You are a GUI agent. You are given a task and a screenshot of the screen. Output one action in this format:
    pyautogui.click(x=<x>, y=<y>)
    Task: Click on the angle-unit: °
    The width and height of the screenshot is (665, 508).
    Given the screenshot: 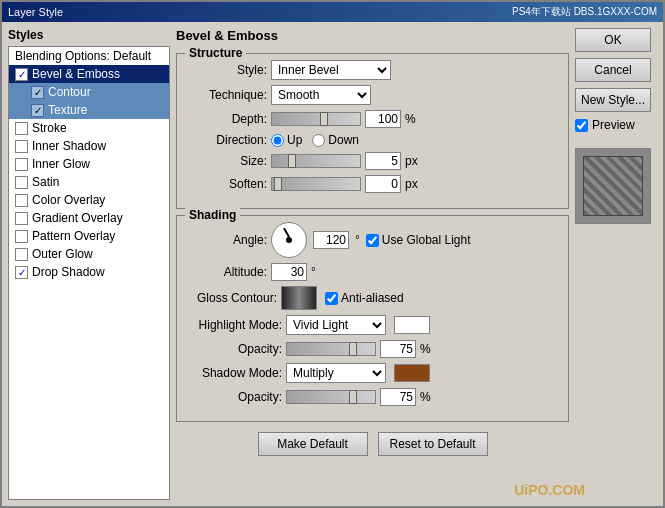 What is the action you would take?
    pyautogui.click(x=358, y=240)
    